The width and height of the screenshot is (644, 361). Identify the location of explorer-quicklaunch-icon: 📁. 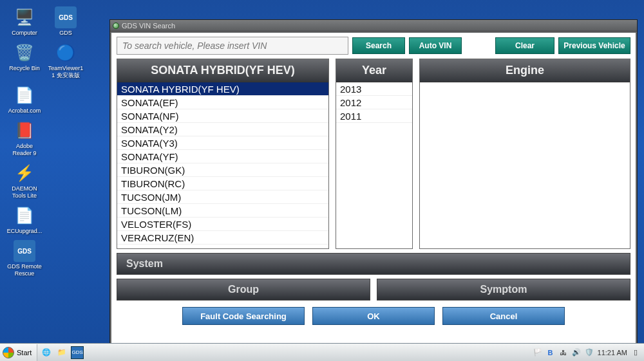
(62, 353).